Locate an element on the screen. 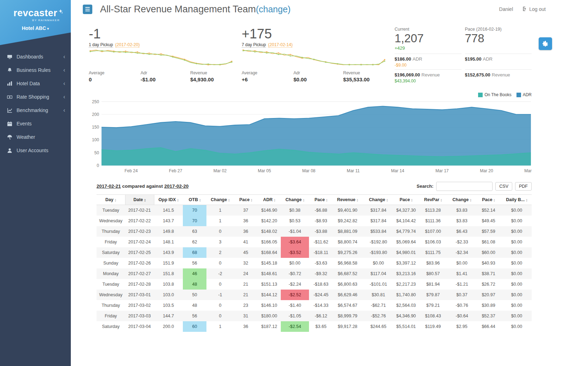  sidebar-nav: Dashboards‹Business Rules‹Hotel Data‹Rat… is located at coordinates (35, 104).